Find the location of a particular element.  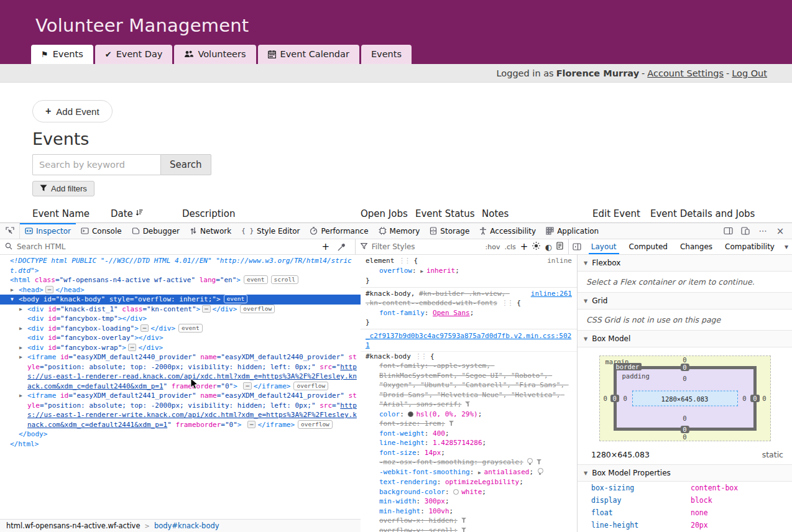

pick-element-button is located at coordinates (10, 231).